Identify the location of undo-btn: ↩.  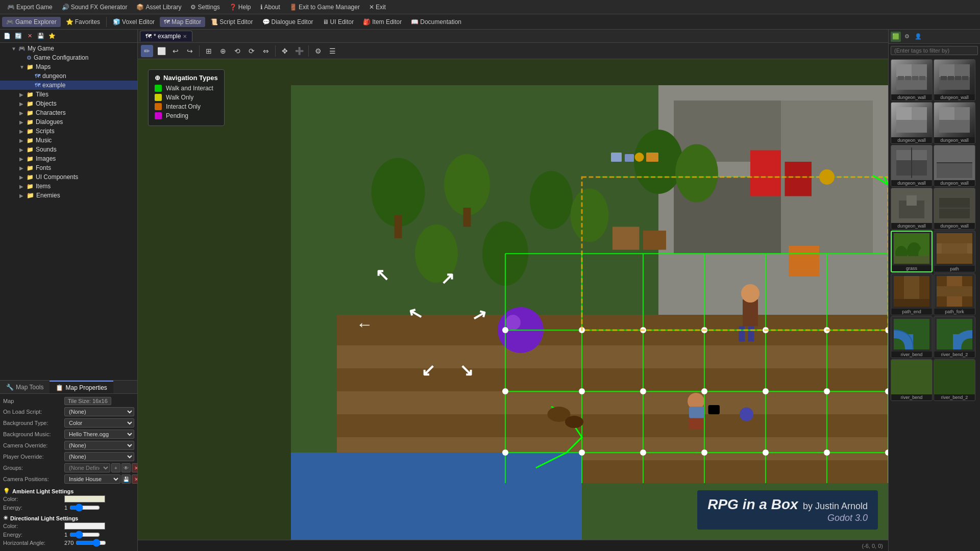
(176, 51).